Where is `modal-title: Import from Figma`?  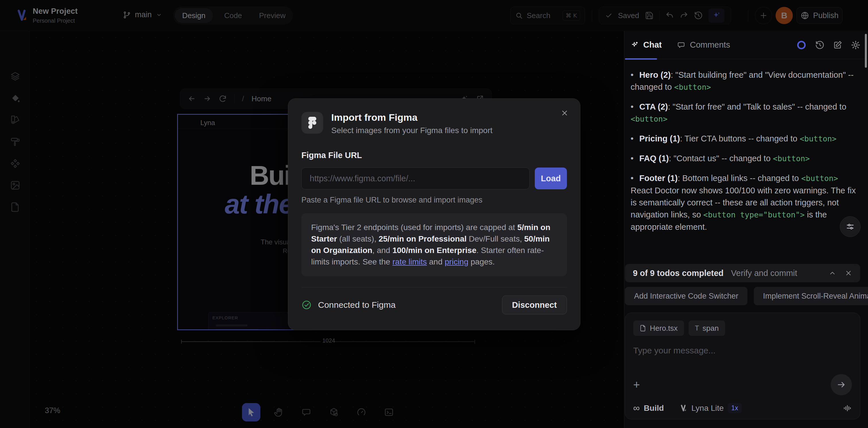
modal-title: Import from Figma is located at coordinates (412, 117).